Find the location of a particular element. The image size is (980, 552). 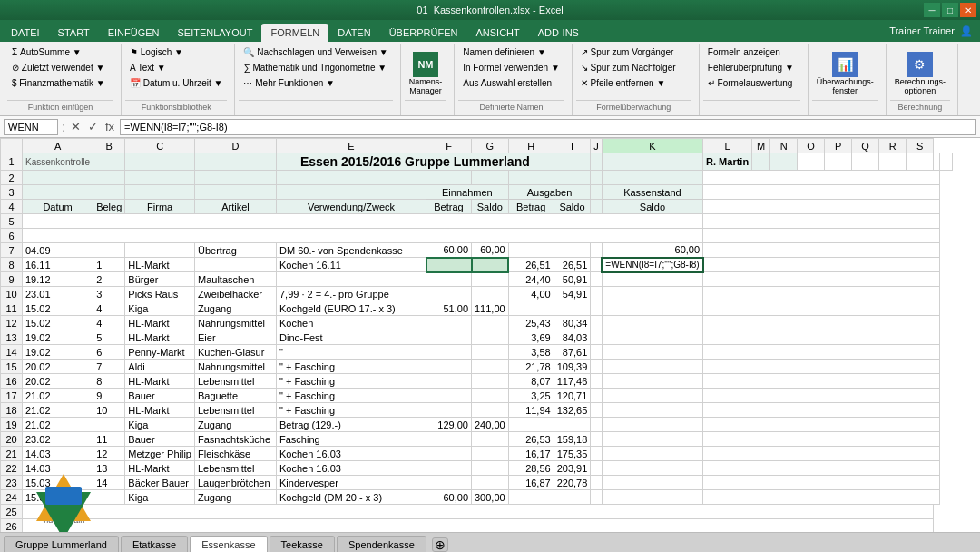

cell-e15: " + Fasching is located at coordinates (352, 367).